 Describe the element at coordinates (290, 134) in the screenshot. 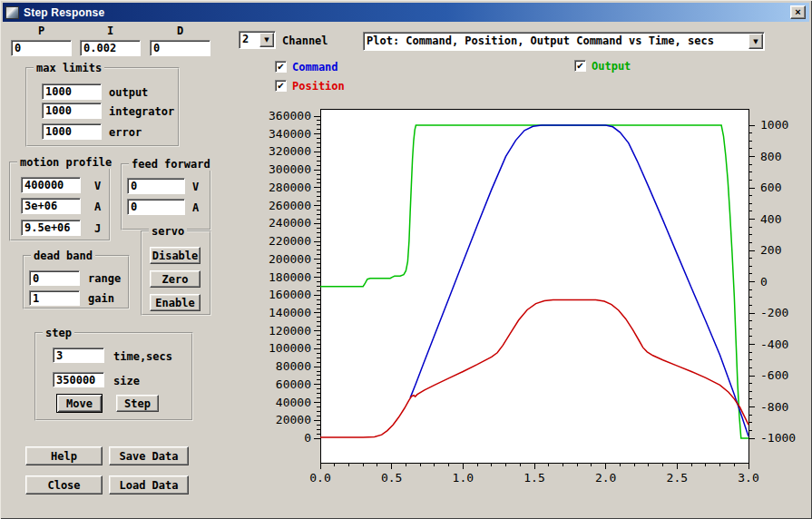

I see `svg-text: 340000` at that location.